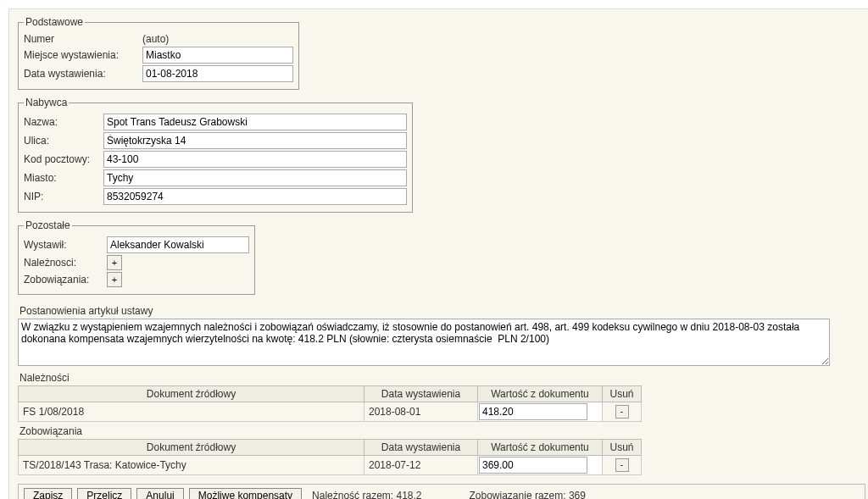  What do you see at coordinates (114, 280) in the screenshot?
I see `add-liability-button: +` at bounding box center [114, 280].